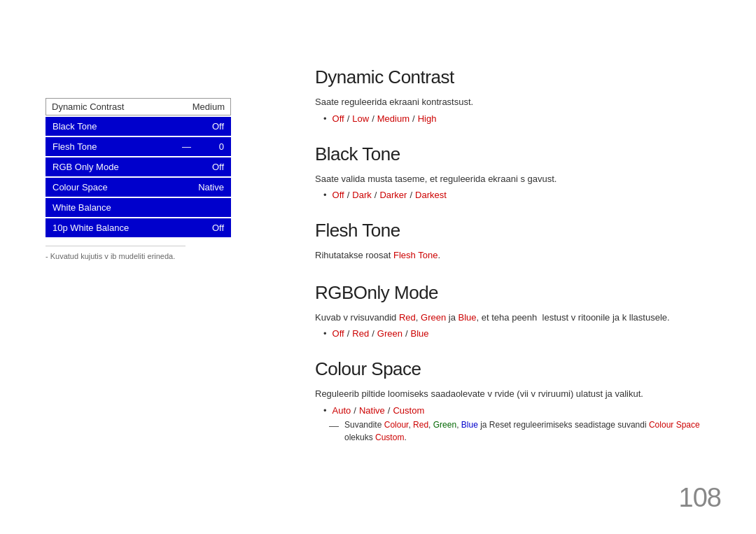  Describe the element at coordinates (514, 241) in the screenshot. I see `section-flesh-tone: Flesh Tone Rihutatakse roosat Flesh Tone…` at that location.